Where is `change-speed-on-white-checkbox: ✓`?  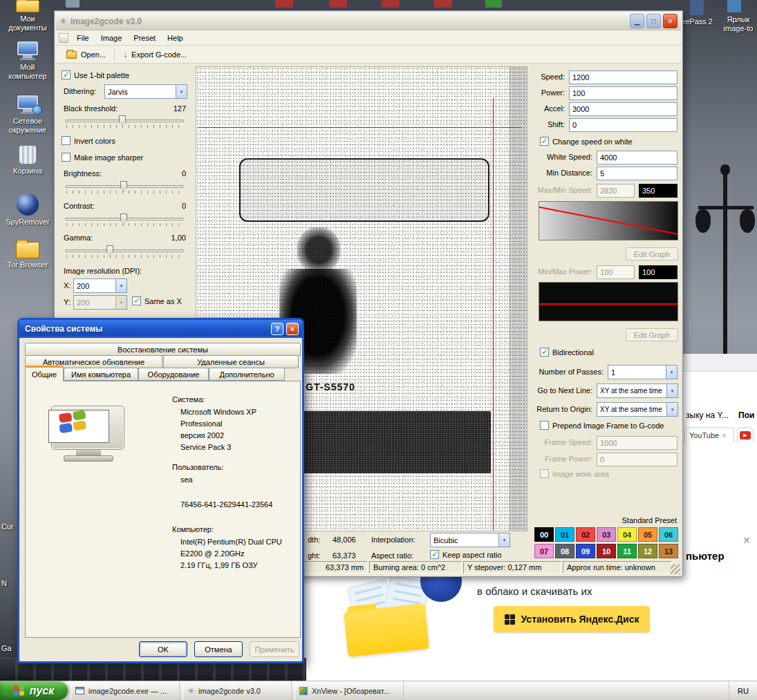 change-speed-on-white-checkbox: ✓ is located at coordinates (545, 141).